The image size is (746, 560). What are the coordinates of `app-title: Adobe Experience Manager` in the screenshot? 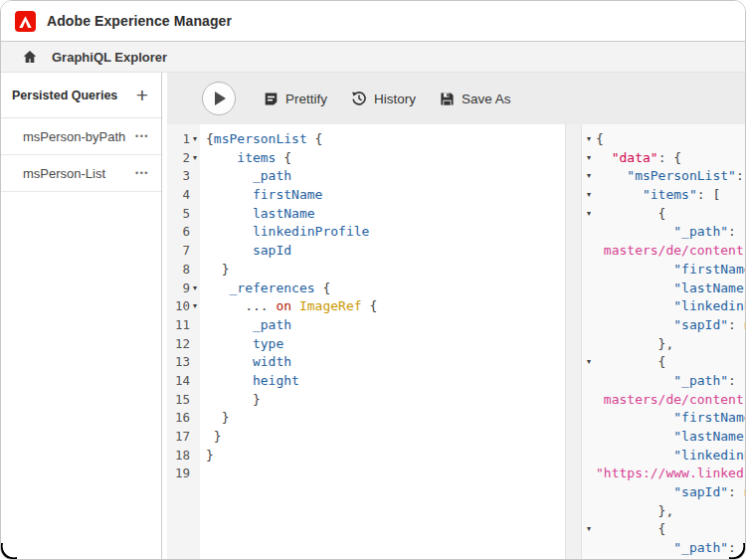 It's located at (139, 21).